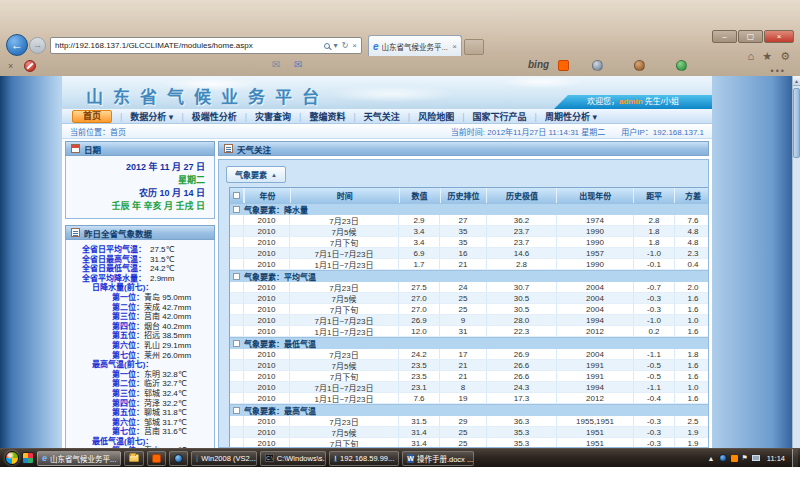 The height and width of the screenshot is (500, 800). What do you see at coordinates (372, 116) in the screenshot?
I see `nav-item: 天气关注` at bounding box center [372, 116].